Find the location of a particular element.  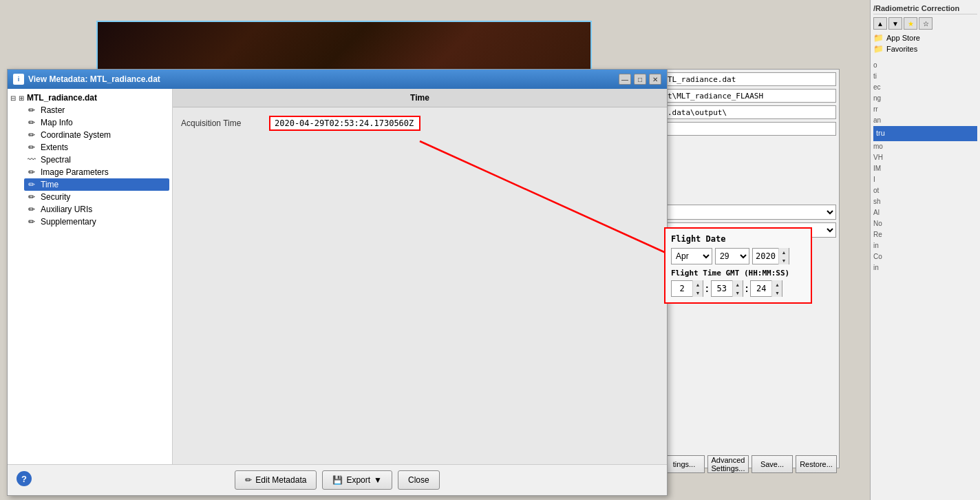

spectral-label: Spectral is located at coordinates (56, 160).